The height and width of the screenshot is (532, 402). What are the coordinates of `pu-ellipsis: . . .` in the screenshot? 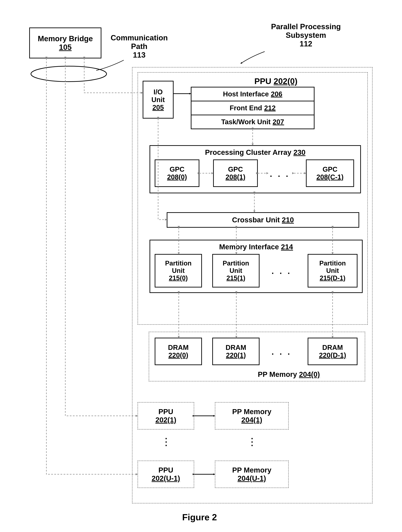 It's located at (281, 271).